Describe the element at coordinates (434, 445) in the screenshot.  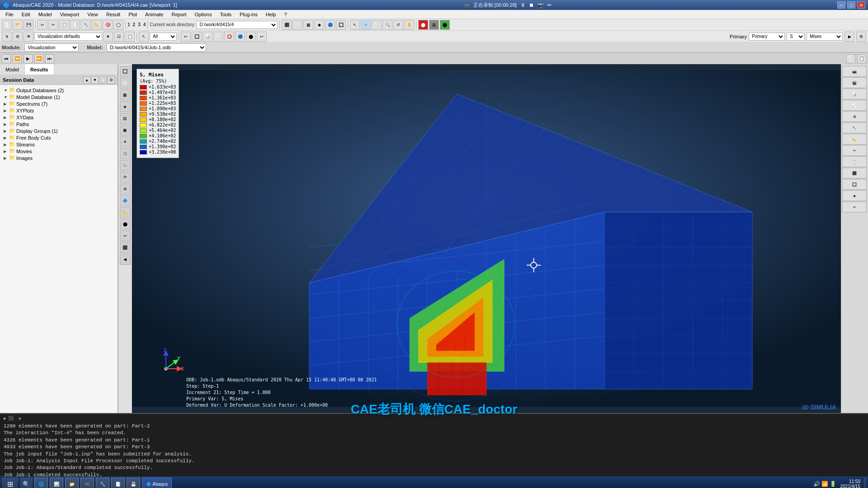
I see `console-area: ▶ ⬛ ▶ 1200 elements have been generated …` at that location.